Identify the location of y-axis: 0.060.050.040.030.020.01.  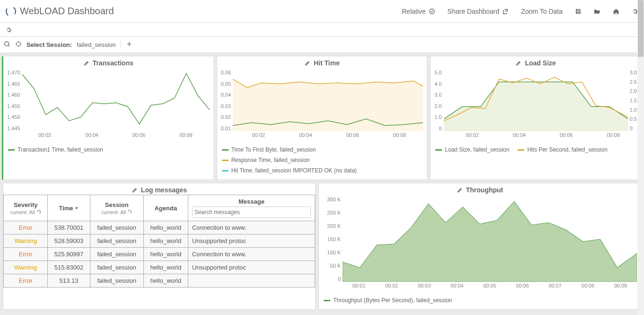
(227, 100).